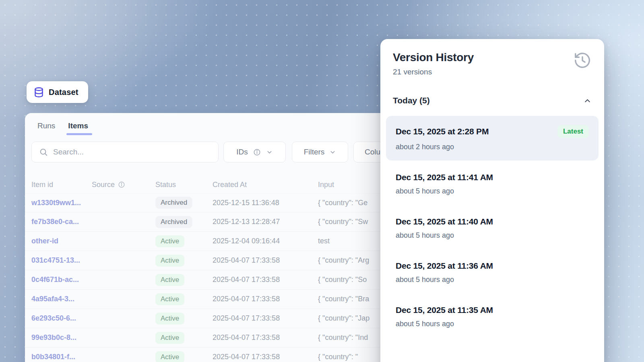  What do you see at coordinates (62, 261) in the screenshot?
I see `item-id-link: 031c4751-13...` at bounding box center [62, 261].